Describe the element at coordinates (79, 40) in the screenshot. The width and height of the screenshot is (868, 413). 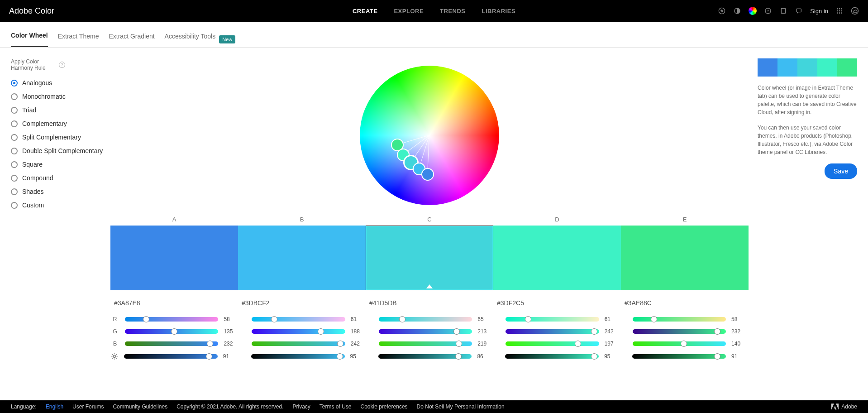
I see `subtab-extract-theme: Extract Theme` at that location.